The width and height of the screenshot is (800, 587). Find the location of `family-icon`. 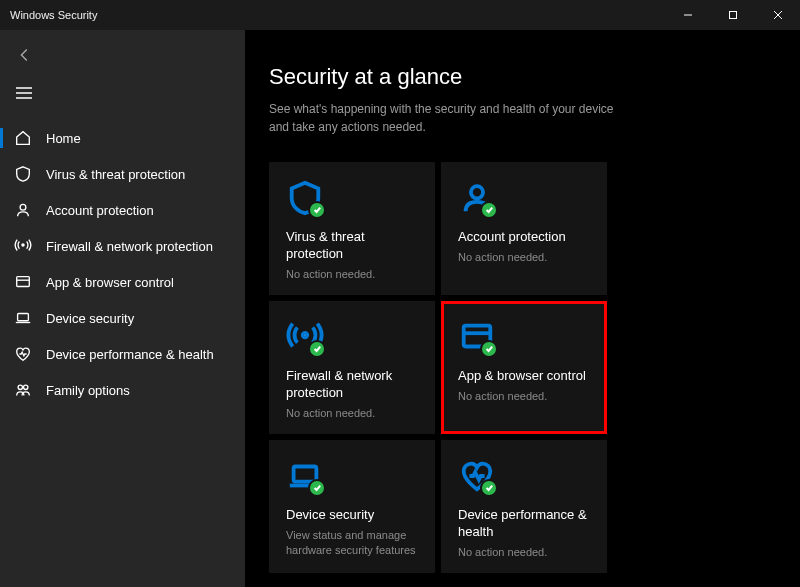

family-icon is located at coordinates (23, 390).